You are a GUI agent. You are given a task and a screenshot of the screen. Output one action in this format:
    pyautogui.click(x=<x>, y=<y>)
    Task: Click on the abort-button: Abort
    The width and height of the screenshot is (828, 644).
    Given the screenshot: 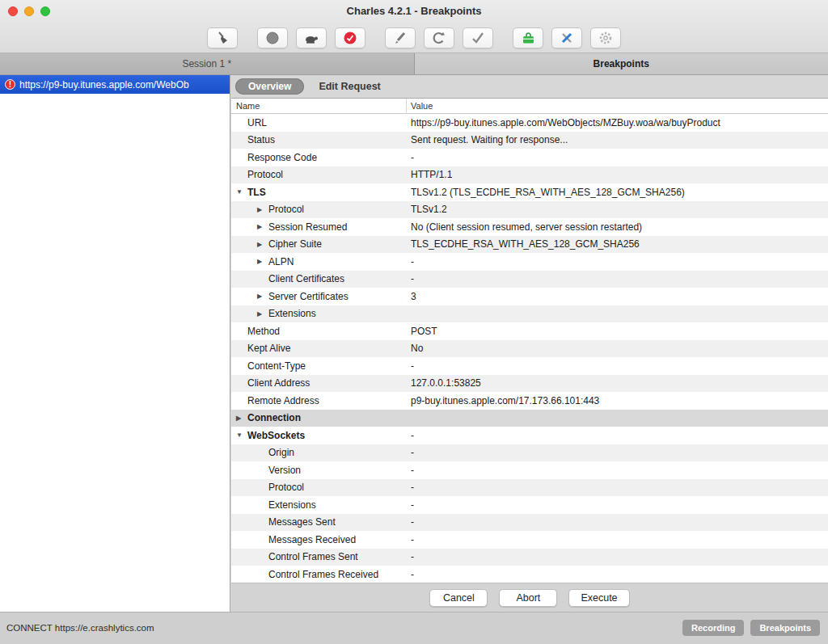 What is the action you would take?
    pyautogui.click(x=528, y=598)
    